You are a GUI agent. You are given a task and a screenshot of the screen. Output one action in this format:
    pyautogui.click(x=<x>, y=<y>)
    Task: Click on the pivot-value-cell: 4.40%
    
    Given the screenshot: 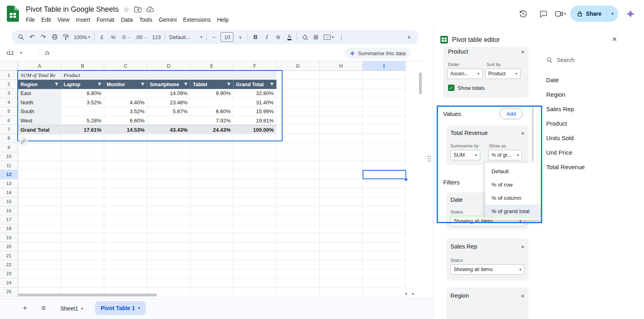 What is the action you would take?
    pyautogui.click(x=126, y=102)
    